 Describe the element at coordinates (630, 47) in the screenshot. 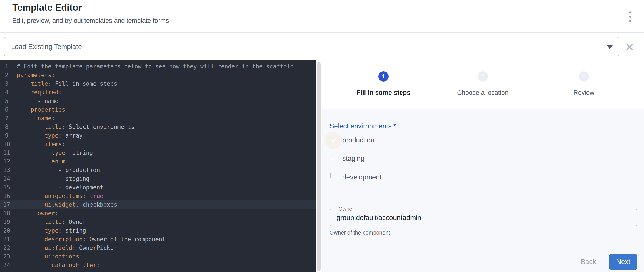

I see `close-icon` at that location.